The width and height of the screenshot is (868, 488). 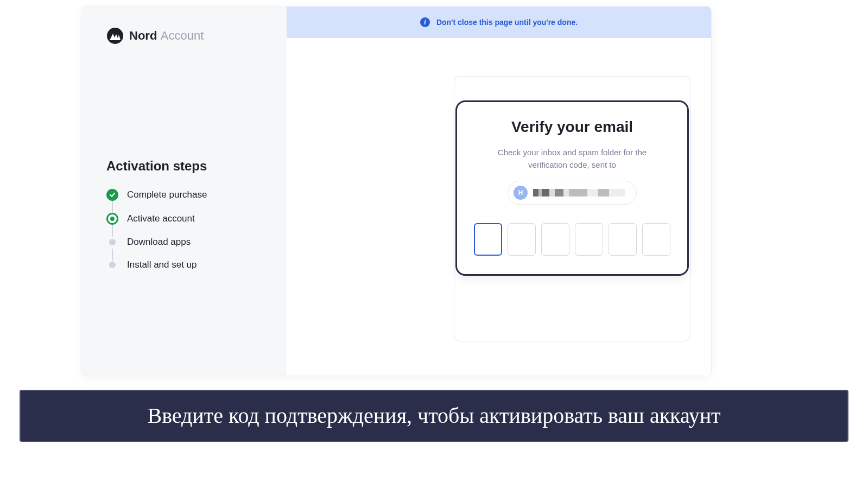 I want to click on brand-name: Nord Account, so click(x=166, y=36).